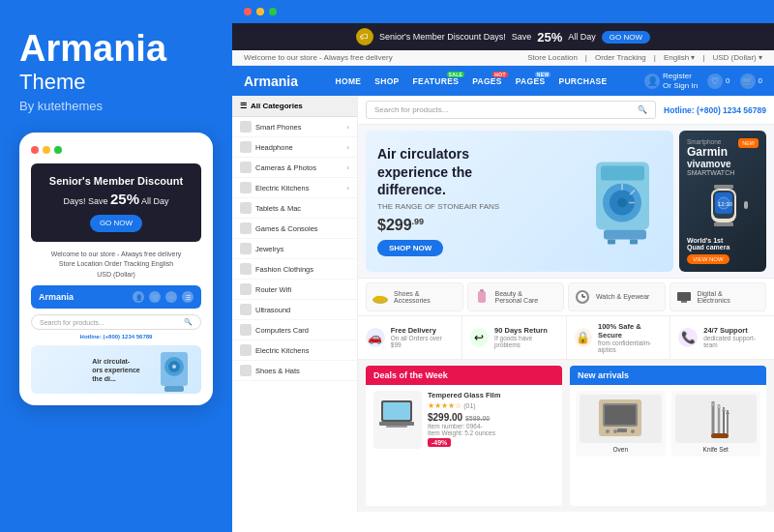  Describe the element at coordinates (365, 37) in the screenshot. I see `announcement-logo-icon: 🏷` at that location.